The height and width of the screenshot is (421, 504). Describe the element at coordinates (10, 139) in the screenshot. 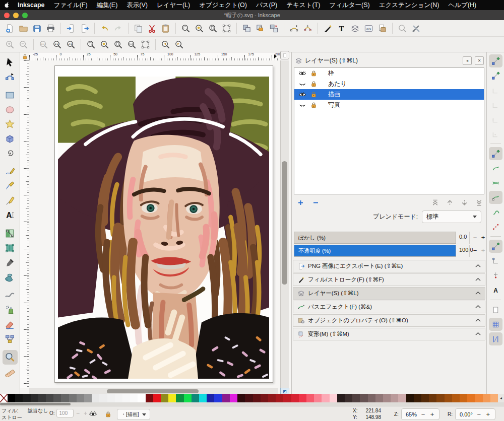

I see `box-3d-tool` at that location.